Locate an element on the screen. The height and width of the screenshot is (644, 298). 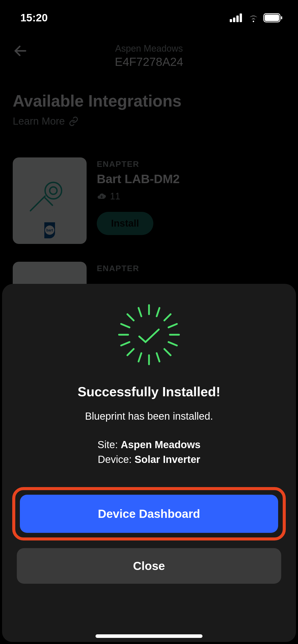
integration-thumbnail: bart is located at coordinates (50, 201).